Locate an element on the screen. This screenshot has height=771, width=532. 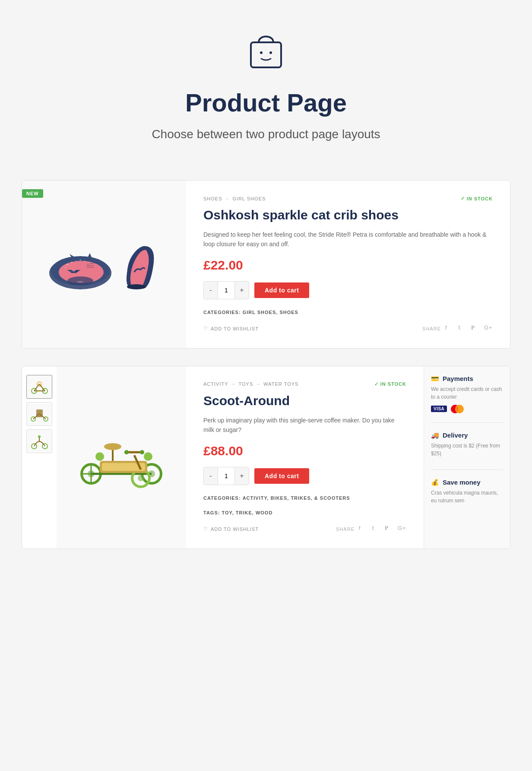
page-title: Product Page is located at coordinates (266, 103).